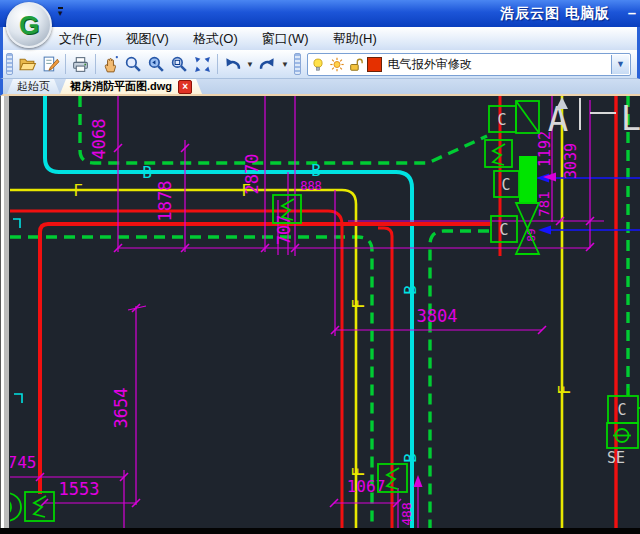 This screenshot has height=534, width=640. I want to click on layer-on-bulb-icon, so click(318, 64).